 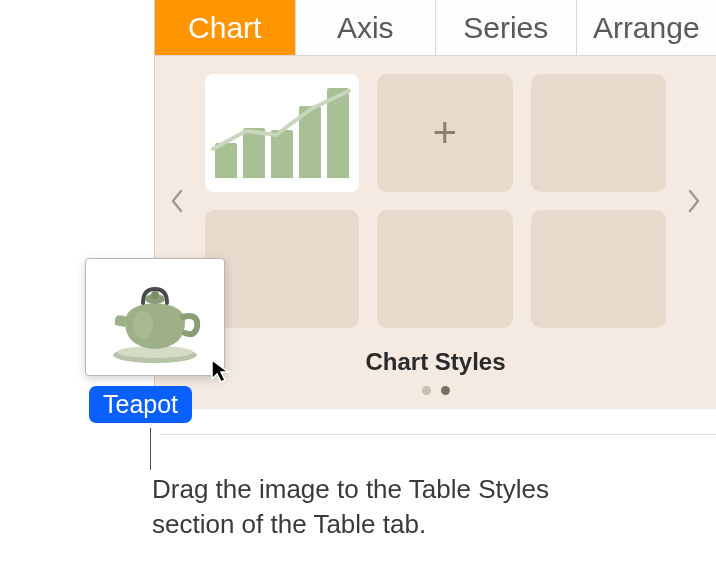 I want to click on callout-connector, so click(x=150, y=449).